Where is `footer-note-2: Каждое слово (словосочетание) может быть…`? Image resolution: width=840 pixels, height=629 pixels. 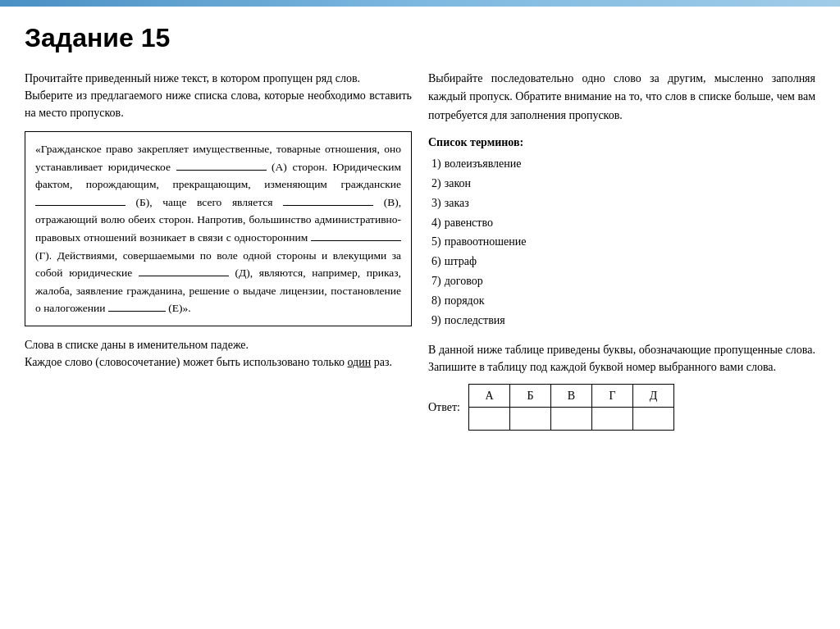 footer-note-2: Каждое слово (словосочетание) может быть… is located at coordinates (185, 362).